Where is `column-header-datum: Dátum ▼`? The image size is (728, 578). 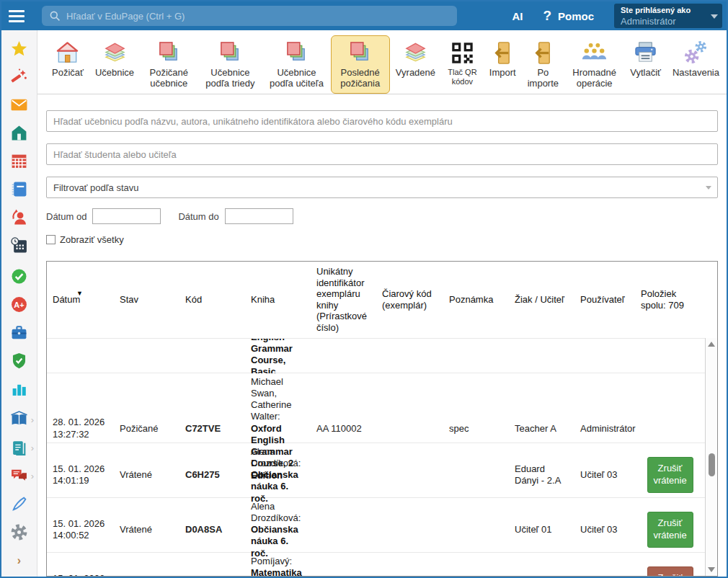 column-header-datum: Dátum ▼ is located at coordinates (81, 300).